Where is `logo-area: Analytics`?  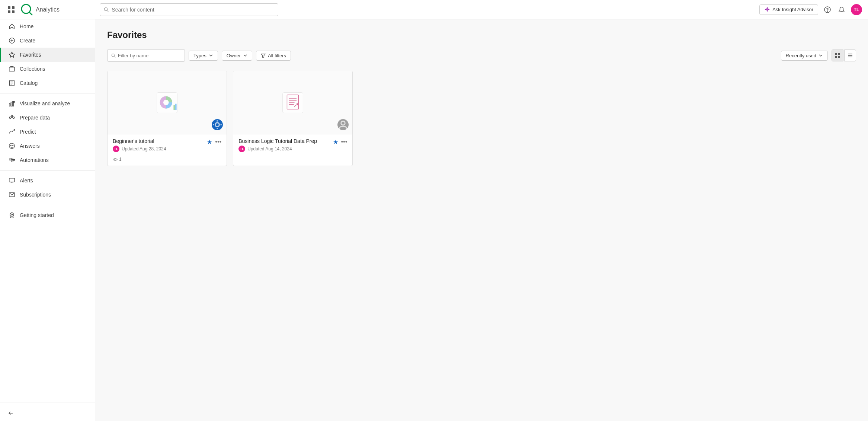
logo-area: Analytics is located at coordinates (58, 10).